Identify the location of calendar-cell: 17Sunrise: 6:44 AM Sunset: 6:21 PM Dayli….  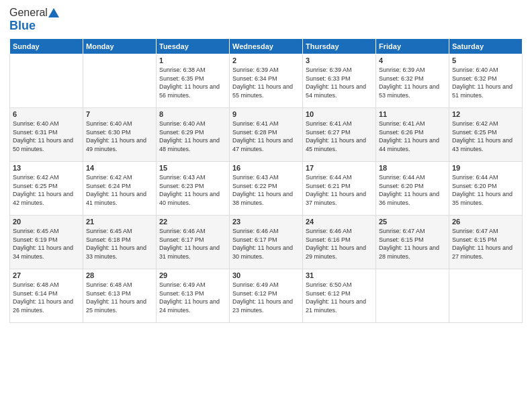
(340, 189).